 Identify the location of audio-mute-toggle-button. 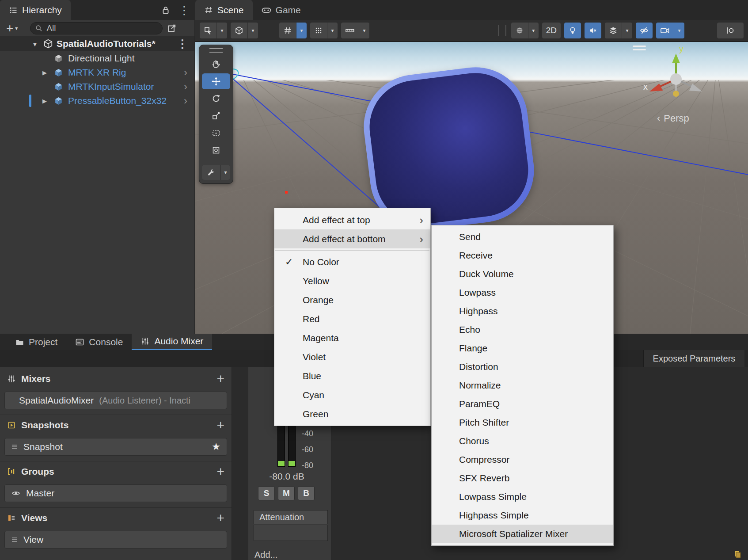
(593, 30).